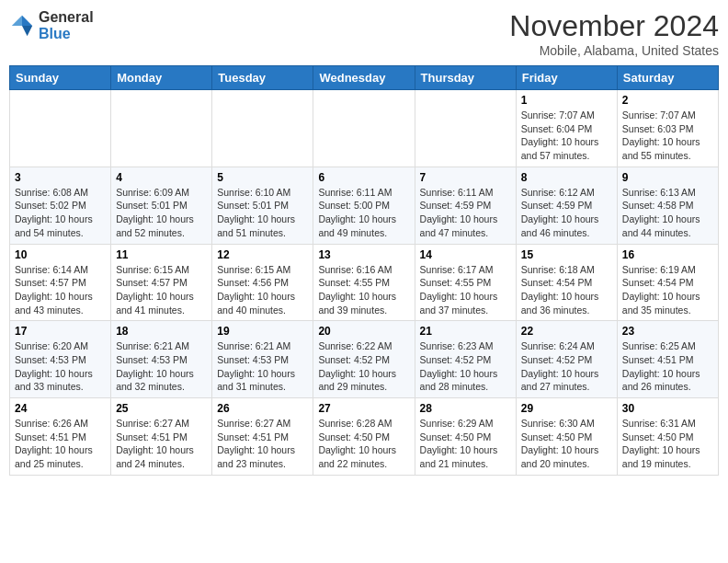 The image size is (728, 563). Describe the element at coordinates (667, 129) in the screenshot. I see `calendar-cell: 2Sunrise: 7:07 AMSunset: 6:03 PMDaylight…` at that location.